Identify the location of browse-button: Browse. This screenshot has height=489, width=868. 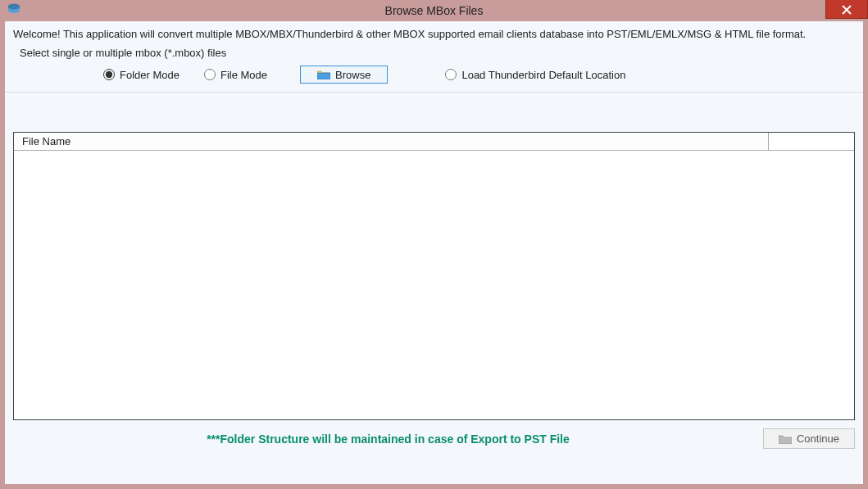
(344, 75).